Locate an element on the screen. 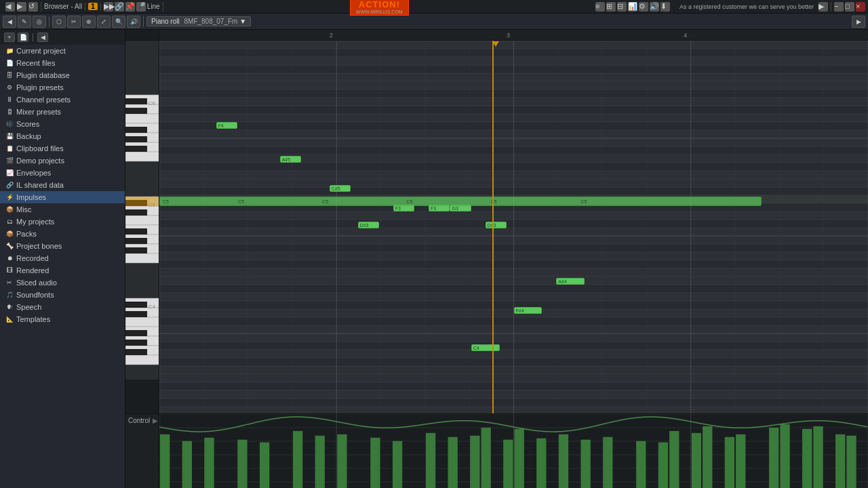  midi-note-10: F#4 is located at coordinates (528, 310).